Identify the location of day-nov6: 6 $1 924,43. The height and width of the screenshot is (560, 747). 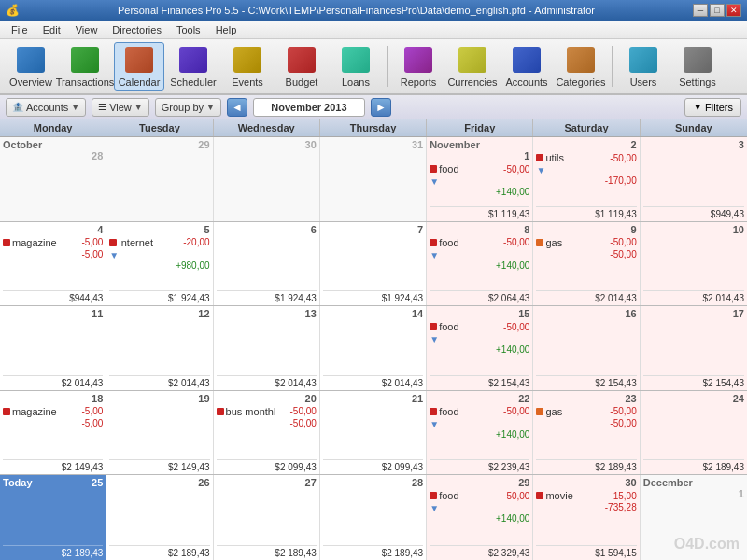
(267, 264).